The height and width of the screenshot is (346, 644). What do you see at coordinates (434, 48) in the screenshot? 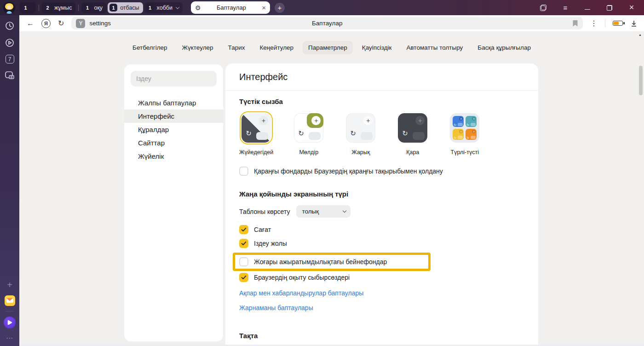
I see `nav-tab-autofill: Автоматты толтыру` at bounding box center [434, 48].